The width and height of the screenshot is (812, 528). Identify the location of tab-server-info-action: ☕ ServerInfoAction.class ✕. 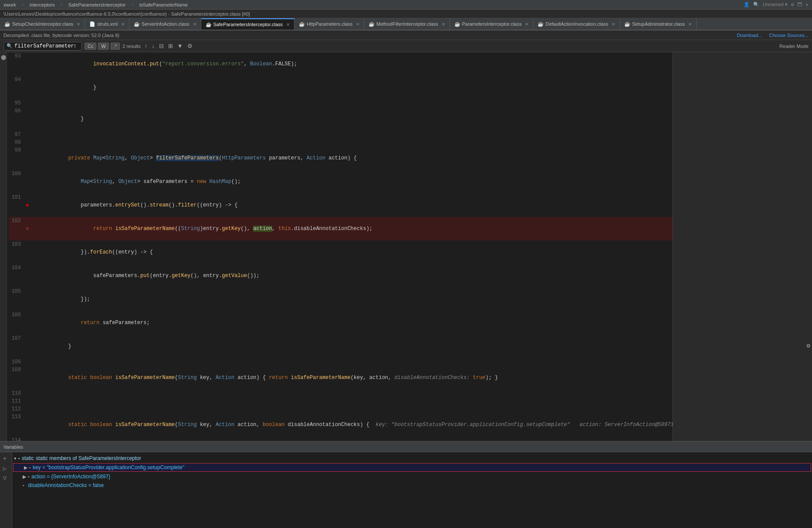
(165, 24).